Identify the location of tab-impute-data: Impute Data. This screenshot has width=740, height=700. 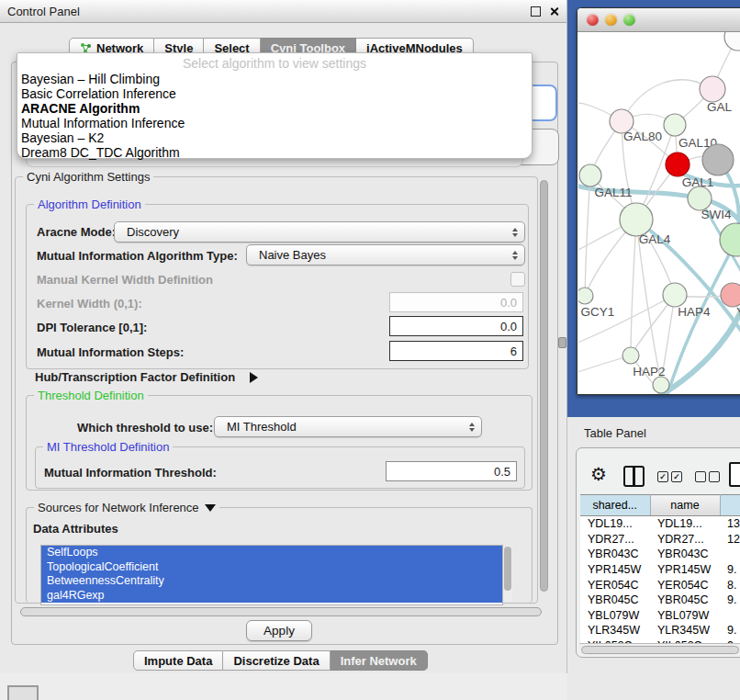
(178, 660).